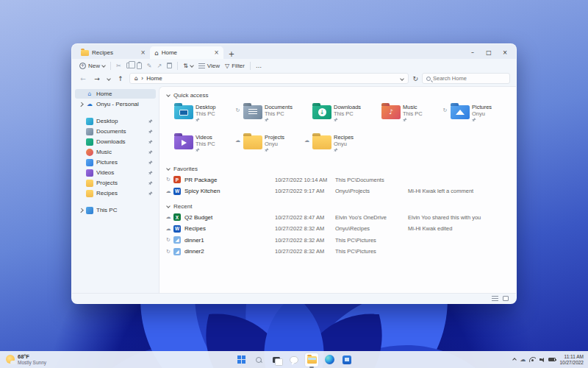  Describe the element at coordinates (515, 360) in the screenshot. I see `tray-overflow-icon` at that location.